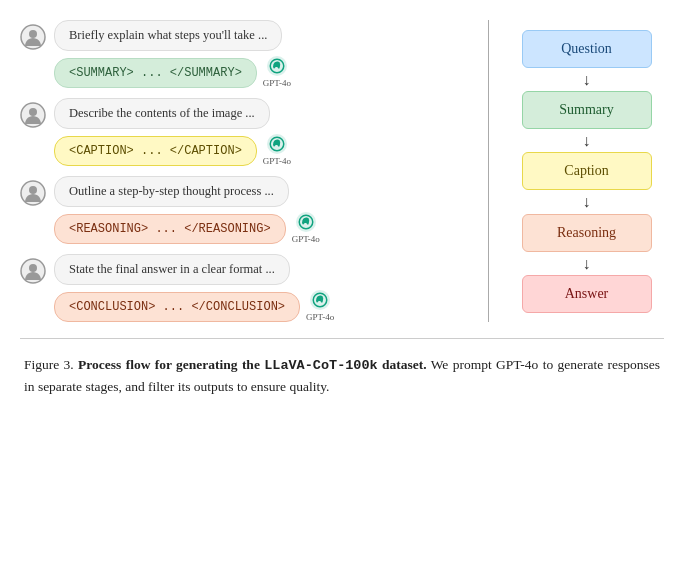  I want to click on gpt-badge-2: GPT-4o, so click(277, 150).